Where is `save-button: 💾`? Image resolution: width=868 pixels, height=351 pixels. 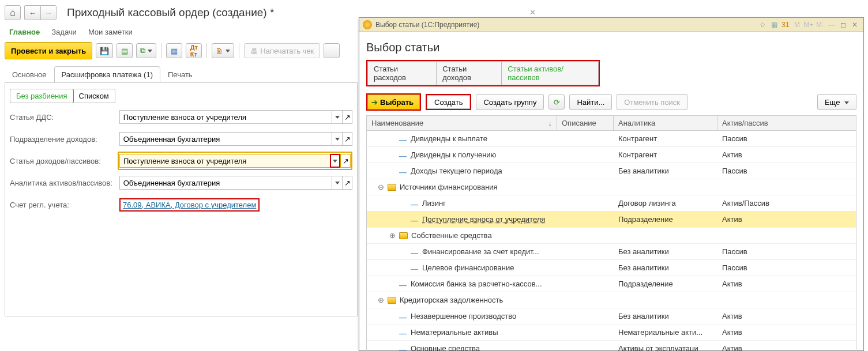
save-button: 💾 is located at coordinates (104, 51).